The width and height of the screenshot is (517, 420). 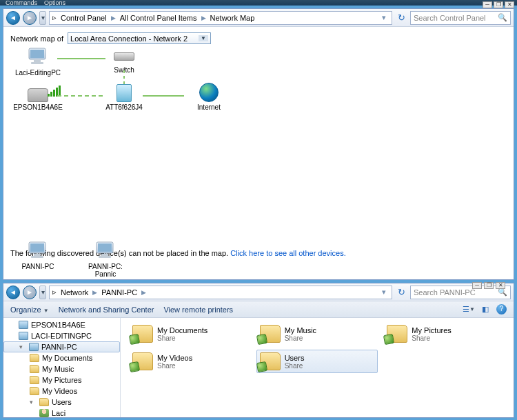 What do you see at coordinates (258, 3) in the screenshot?
I see `top-menu-bar: Commands Options` at bounding box center [258, 3].